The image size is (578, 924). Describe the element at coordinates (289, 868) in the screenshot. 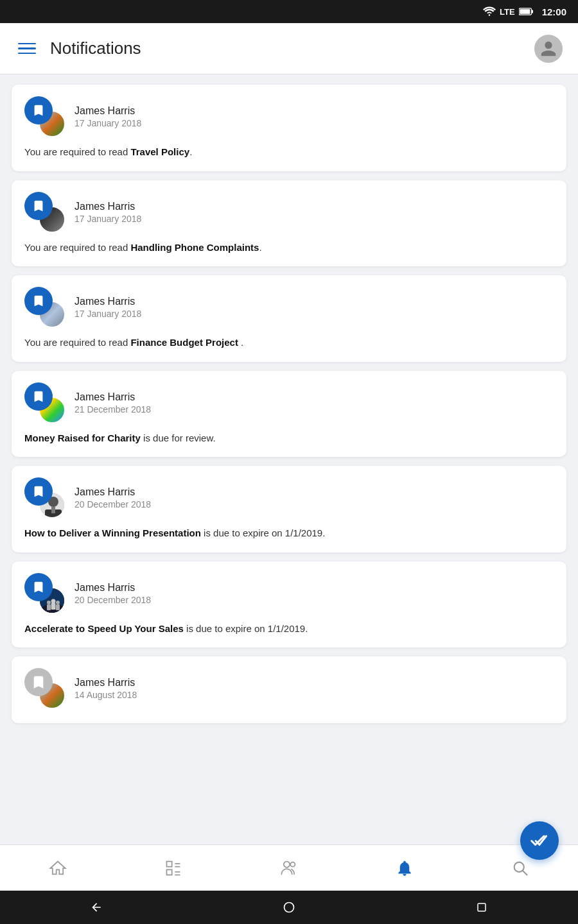

I see `bottom-navigation` at that location.